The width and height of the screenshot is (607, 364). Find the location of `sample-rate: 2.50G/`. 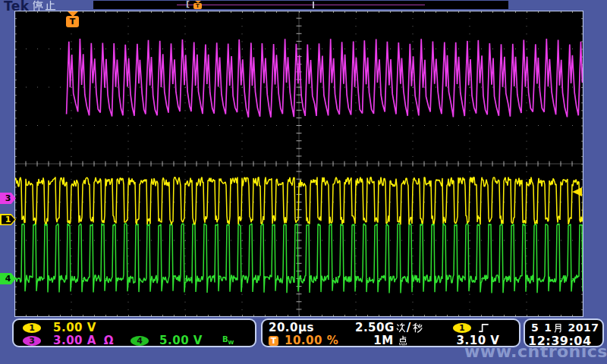

sample-rate: 2.50G/ is located at coordinates (388, 328).